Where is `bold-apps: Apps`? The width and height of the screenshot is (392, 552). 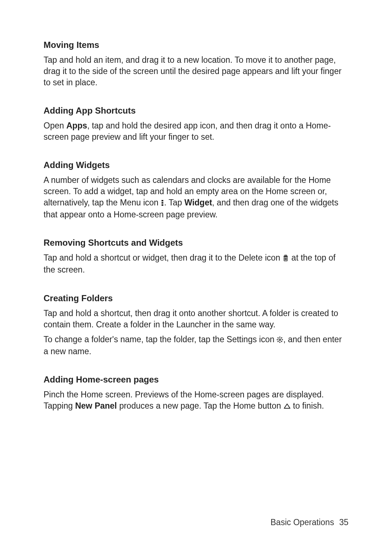 bold-apps: Apps is located at coordinates (77, 126).